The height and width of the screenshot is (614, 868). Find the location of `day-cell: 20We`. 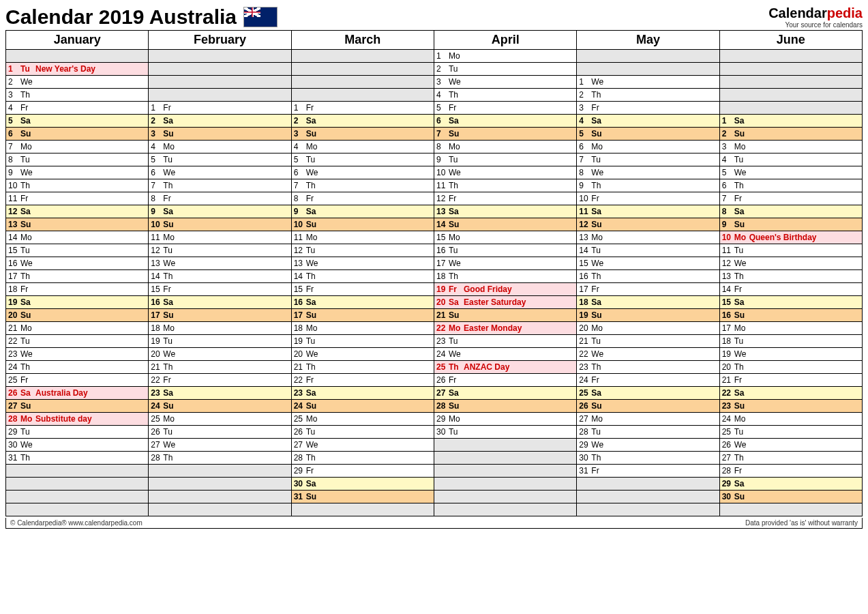

day-cell: 20We is located at coordinates (220, 355).